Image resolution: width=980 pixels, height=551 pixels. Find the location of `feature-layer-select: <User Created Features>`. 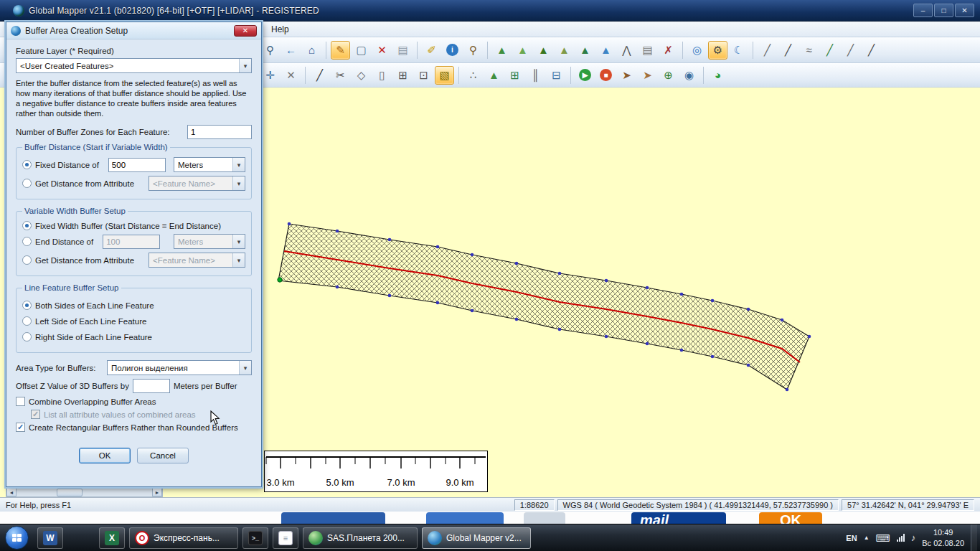

feature-layer-select: <User Created Features> is located at coordinates (133, 66).